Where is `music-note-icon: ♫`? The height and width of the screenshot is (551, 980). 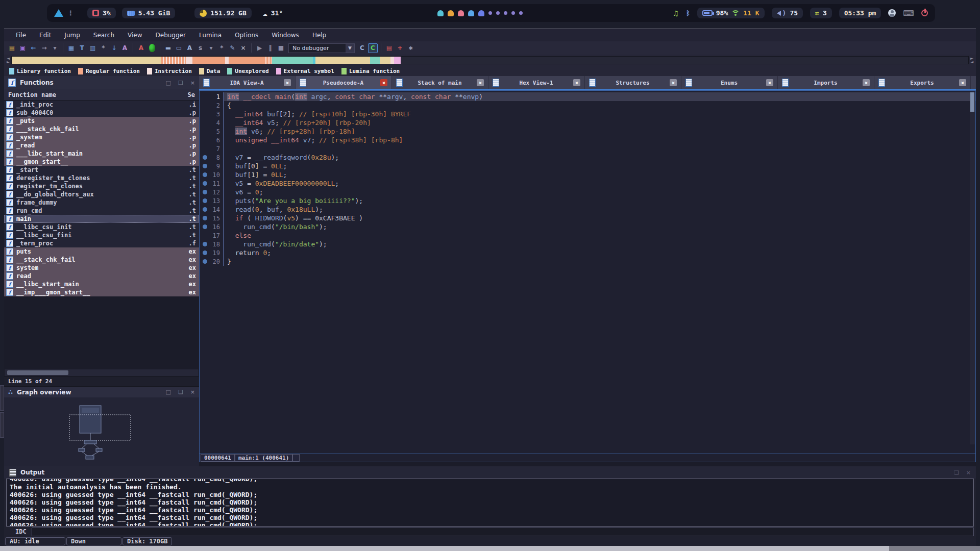 music-note-icon: ♫ is located at coordinates (676, 13).